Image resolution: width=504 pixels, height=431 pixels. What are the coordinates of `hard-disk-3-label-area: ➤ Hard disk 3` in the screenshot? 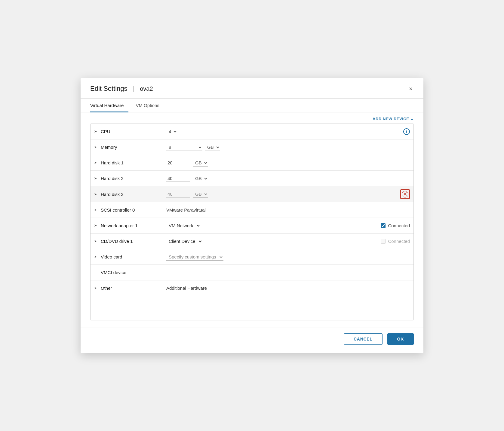 It's located at (130, 194).